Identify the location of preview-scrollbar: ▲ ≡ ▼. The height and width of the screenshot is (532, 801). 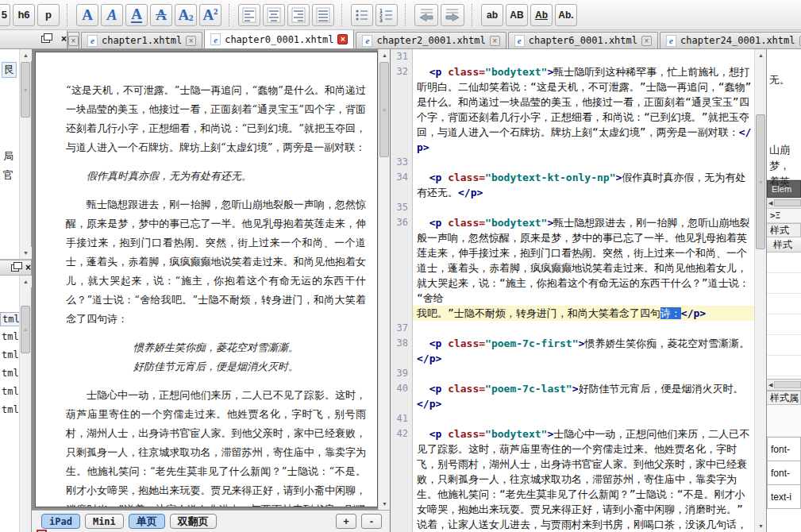
(384, 279).